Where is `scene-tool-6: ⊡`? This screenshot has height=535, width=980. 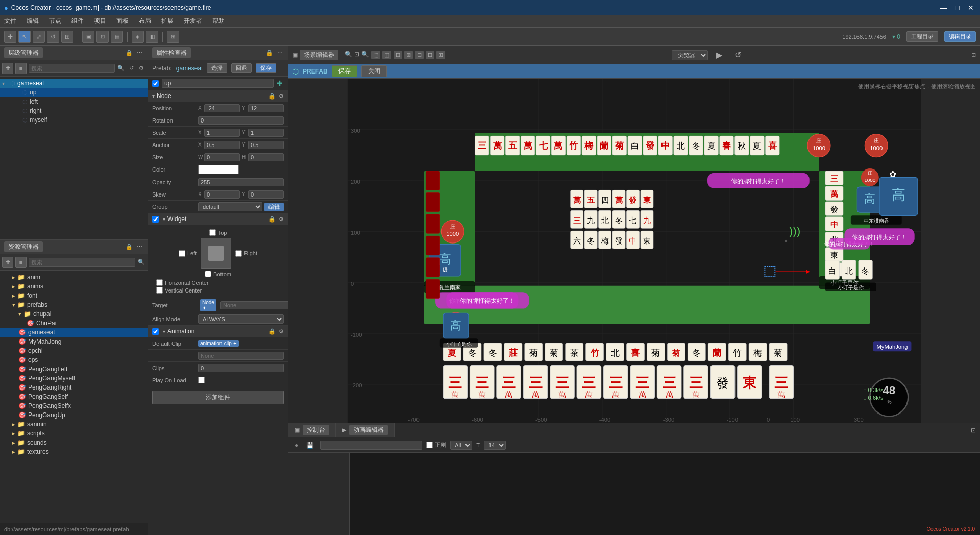
scene-tool-6: ⊡ is located at coordinates (430, 55).